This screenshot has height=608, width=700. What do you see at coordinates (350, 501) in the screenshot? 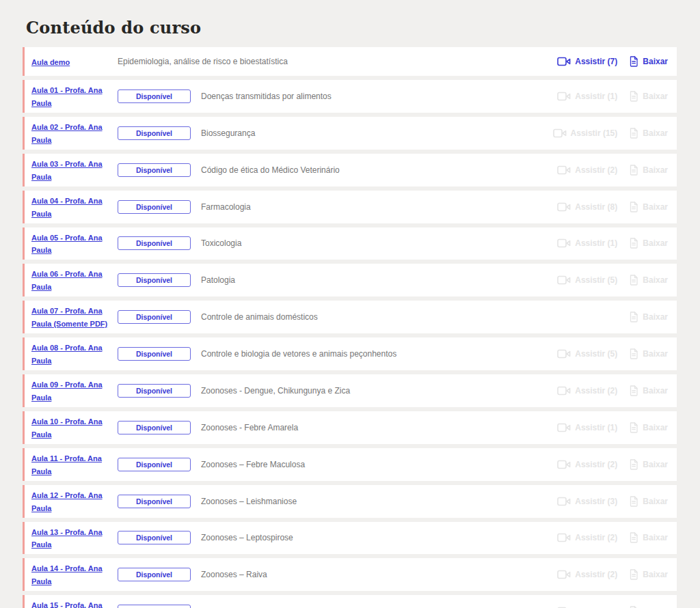
I see `lesson-row: Aula 12 - Profa. Ana Paula Disponível Zo…` at bounding box center [350, 501].